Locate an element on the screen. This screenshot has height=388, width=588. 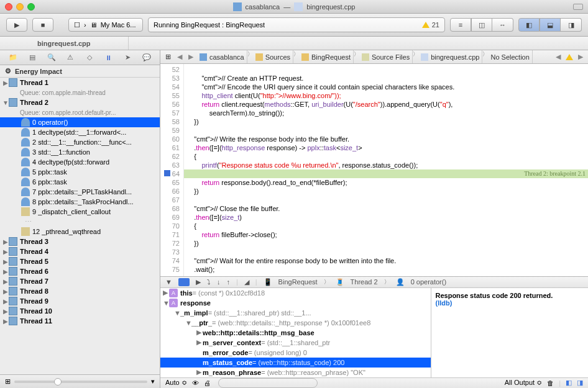
stack-frame-row: ⋯ is located at coordinates (80, 222).